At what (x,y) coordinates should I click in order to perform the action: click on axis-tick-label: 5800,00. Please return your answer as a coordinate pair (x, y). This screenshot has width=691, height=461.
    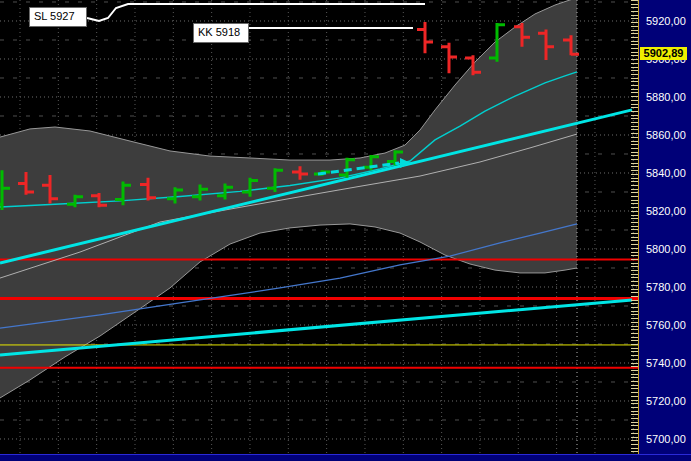
    Looking at the image, I should click on (666, 249).